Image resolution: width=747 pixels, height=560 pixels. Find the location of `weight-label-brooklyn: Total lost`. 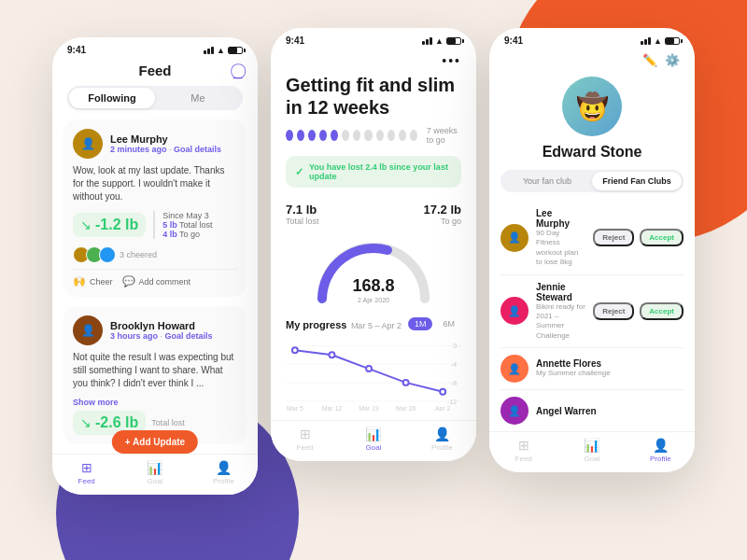

weight-label-brooklyn: Total lost is located at coordinates (168, 423).